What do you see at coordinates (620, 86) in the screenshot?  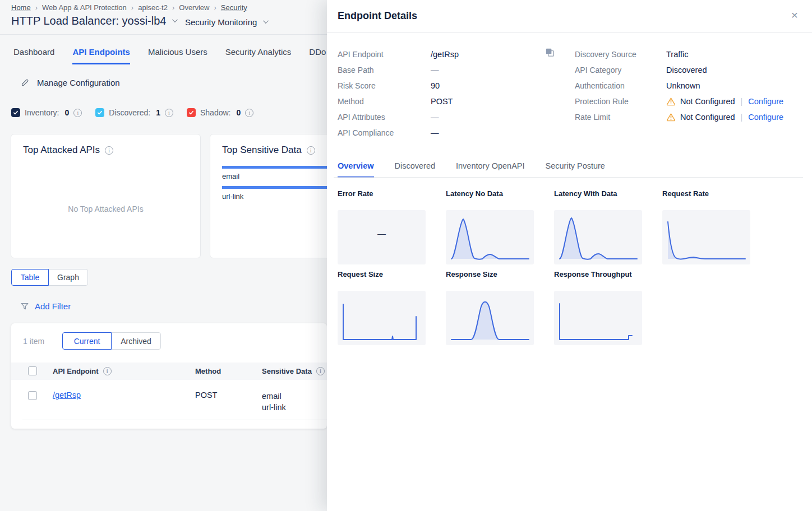 I see `detail-label: Authentication` at bounding box center [620, 86].